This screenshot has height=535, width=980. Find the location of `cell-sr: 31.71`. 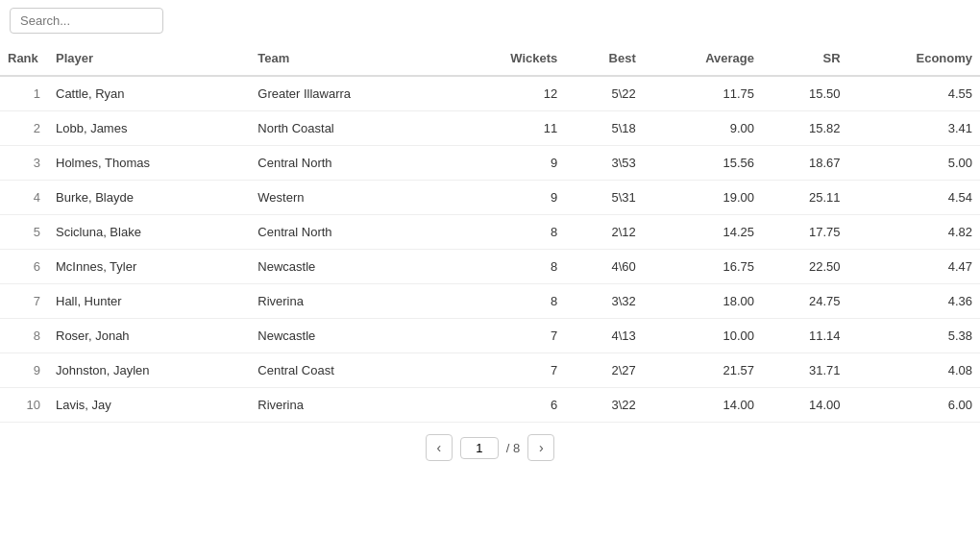

cell-sr: 31.71 is located at coordinates (805, 371).